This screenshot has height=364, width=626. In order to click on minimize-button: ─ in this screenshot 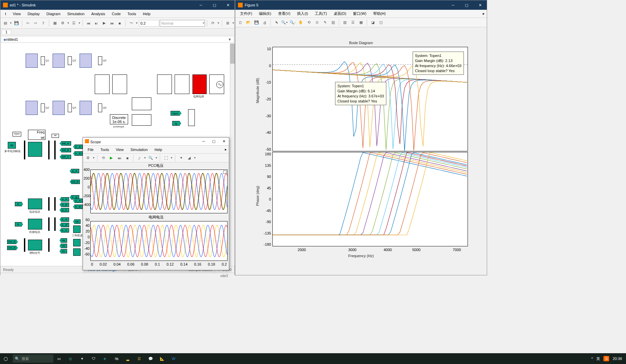, I will do `click(201, 5)`.